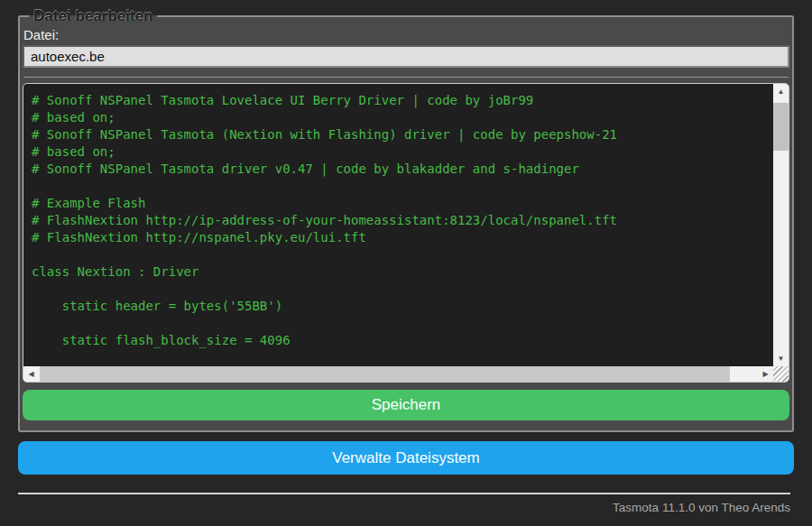 The width and height of the screenshot is (812, 526). Describe the element at coordinates (781, 92) in the screenshot. I see `scroll-up-icon: ▲` at that location.